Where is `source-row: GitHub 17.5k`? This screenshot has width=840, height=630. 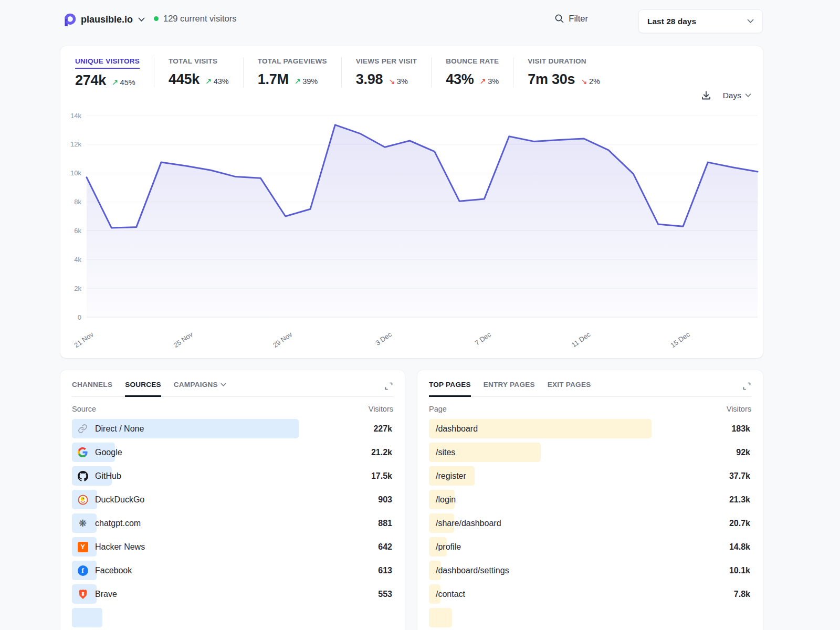
source-row: GitHub 17.5k is located at coordinates (233, 476).